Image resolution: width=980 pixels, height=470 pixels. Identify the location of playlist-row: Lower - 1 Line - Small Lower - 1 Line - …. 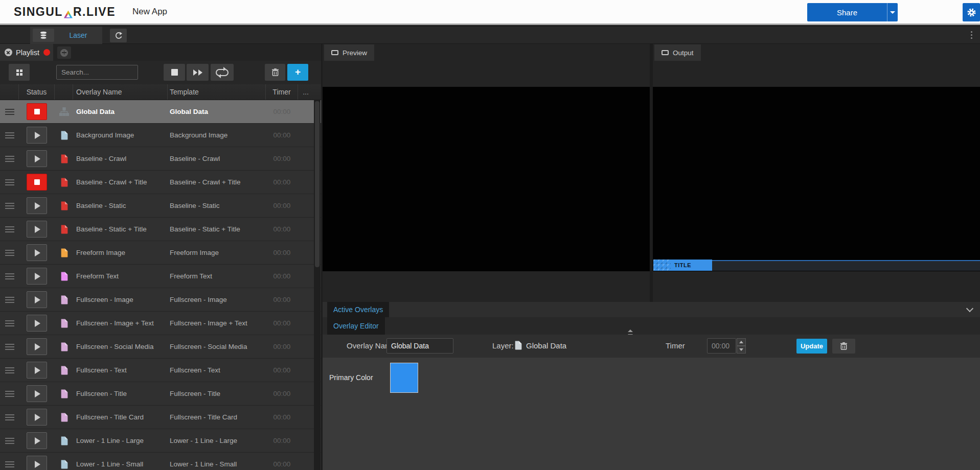
(161, 461).